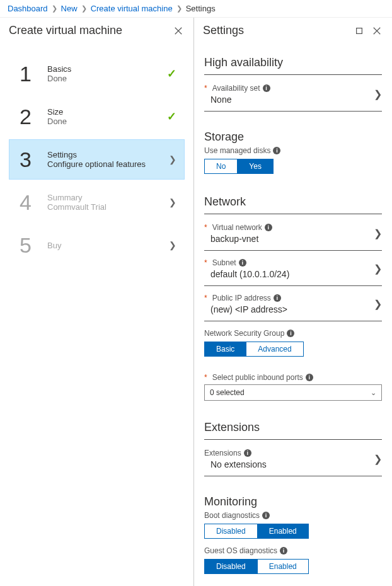 The width and height of the screenshot is (392, 586). What do you see at coordinates (106, 246) in the screenshot?
I see `step-title: Buy` at bounding box center [106, 246].